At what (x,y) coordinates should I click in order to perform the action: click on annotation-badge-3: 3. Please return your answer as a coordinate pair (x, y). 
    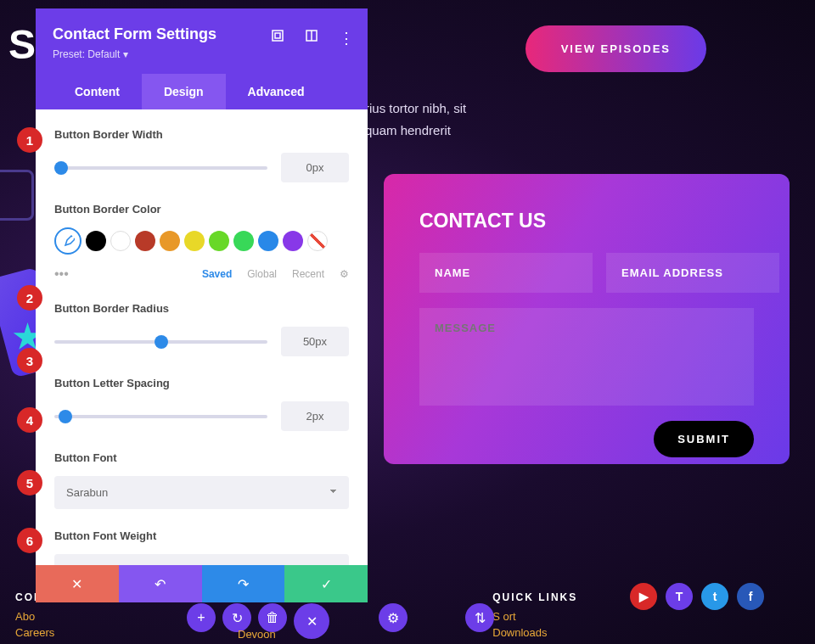
    Looking at the image, I should click on (30, 361).